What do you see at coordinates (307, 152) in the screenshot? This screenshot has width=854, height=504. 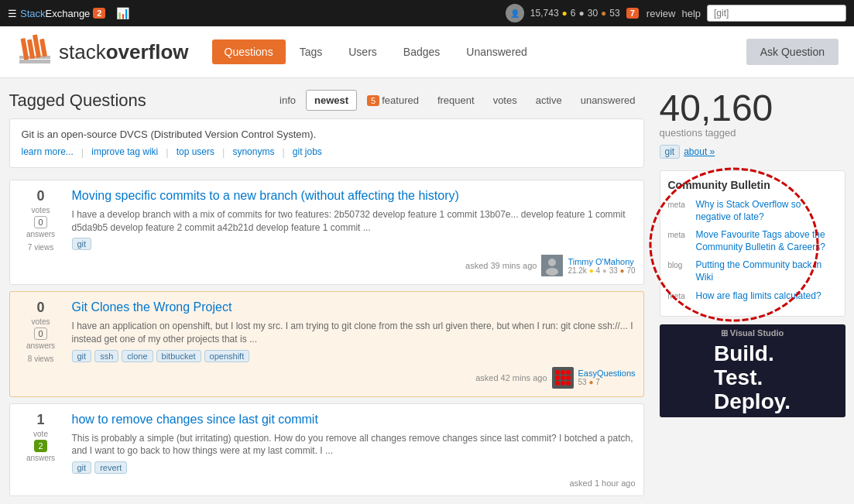 I see `git-jobs-link: git jobs` at bounding box center [307, 152].